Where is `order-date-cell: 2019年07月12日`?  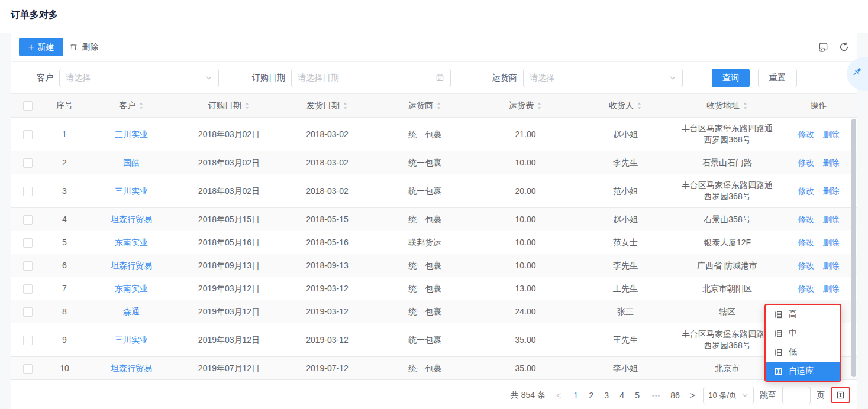 order-date-cell: 2019年07月12日 is located at coordinates (229, 368).